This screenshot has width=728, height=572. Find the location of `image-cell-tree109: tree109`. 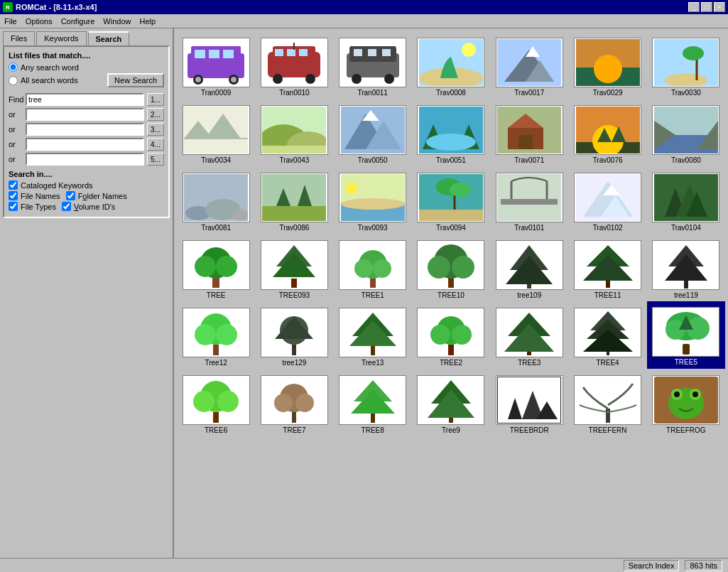

image-cell-tree109: tree109 is located at coordinates (529, 267).